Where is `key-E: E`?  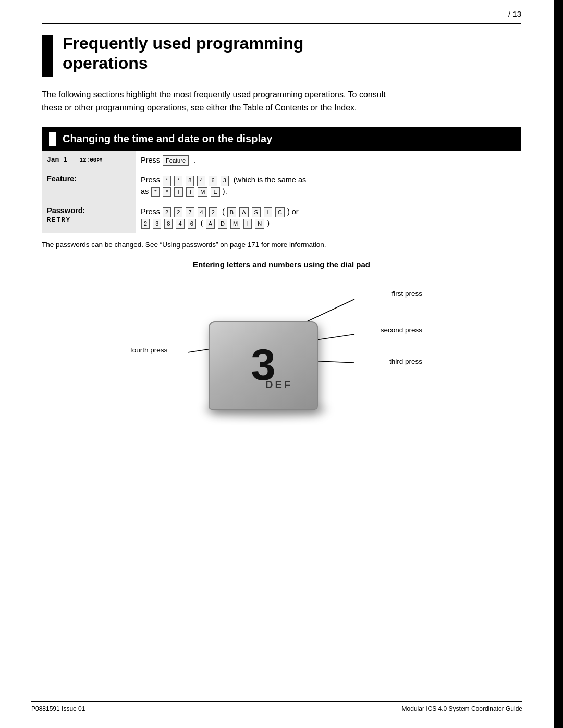
key-E: E is located at coordinates (215, 192).